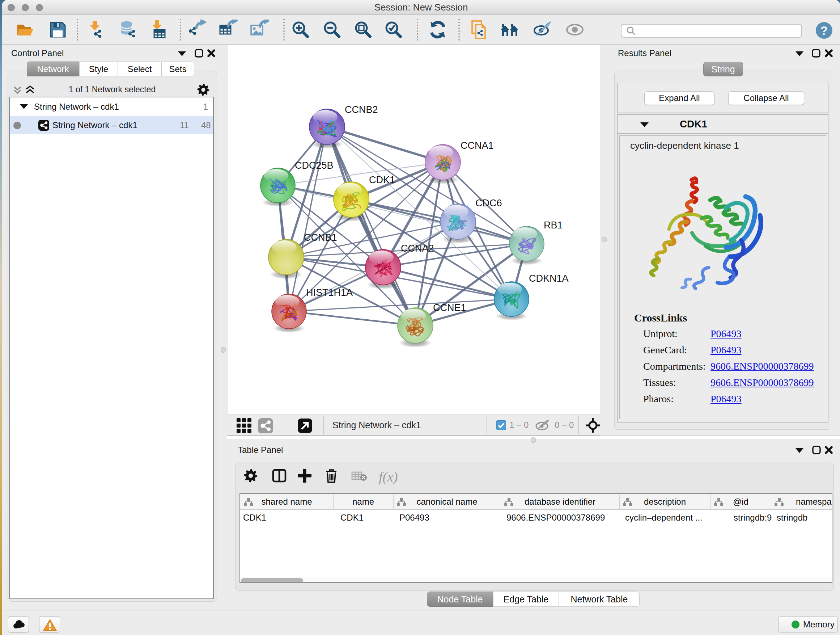 This screenshot has height=635, width=840. Describe the element at coordinates (382, 180) in the screenshot. I see `svg-text: CDK1` at that location.